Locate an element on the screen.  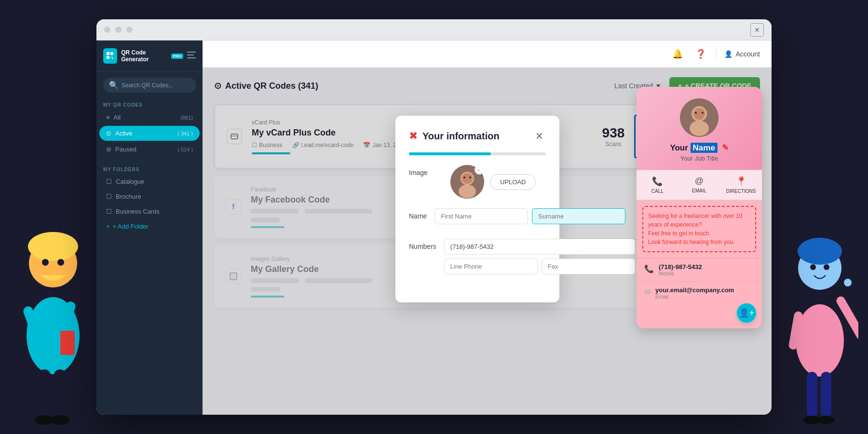
avatar-remove-button: ✕ is located at coordinates (479, 170).